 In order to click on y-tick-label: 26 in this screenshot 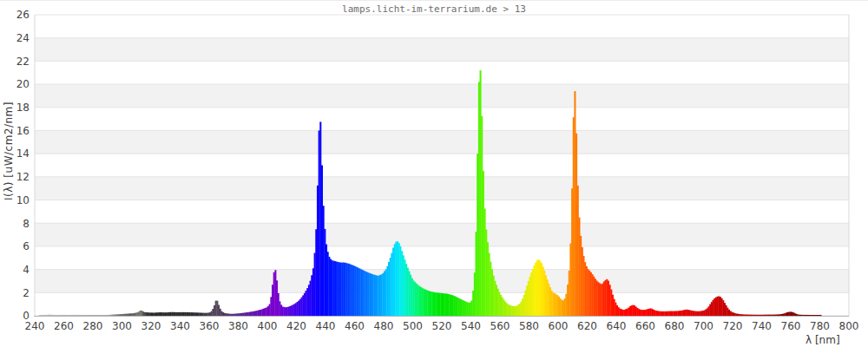, I will do `click(23, 15)`.